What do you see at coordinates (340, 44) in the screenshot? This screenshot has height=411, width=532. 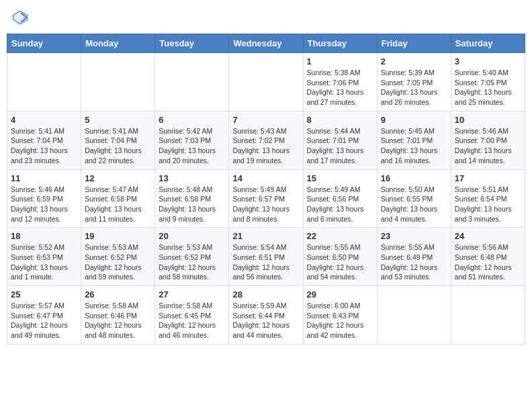 I see `day-header-thursday: Thursday` at bounding box center [340, 44].